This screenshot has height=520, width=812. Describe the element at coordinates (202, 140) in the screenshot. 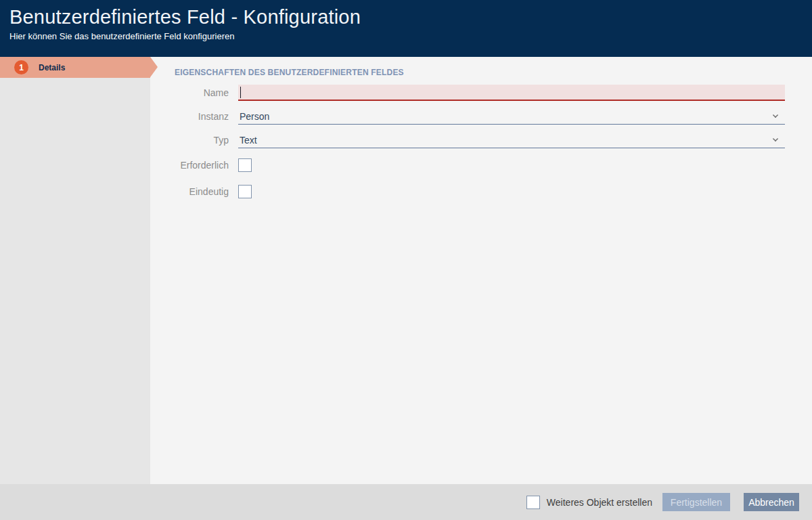

I see `typ-label: Typ` at that location.